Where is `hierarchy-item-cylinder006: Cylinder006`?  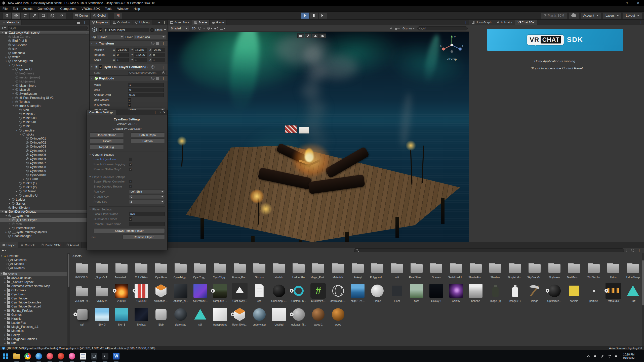 hierarchy-item-cylinder006: Cylinder006 is located at coordinates (45, 159).